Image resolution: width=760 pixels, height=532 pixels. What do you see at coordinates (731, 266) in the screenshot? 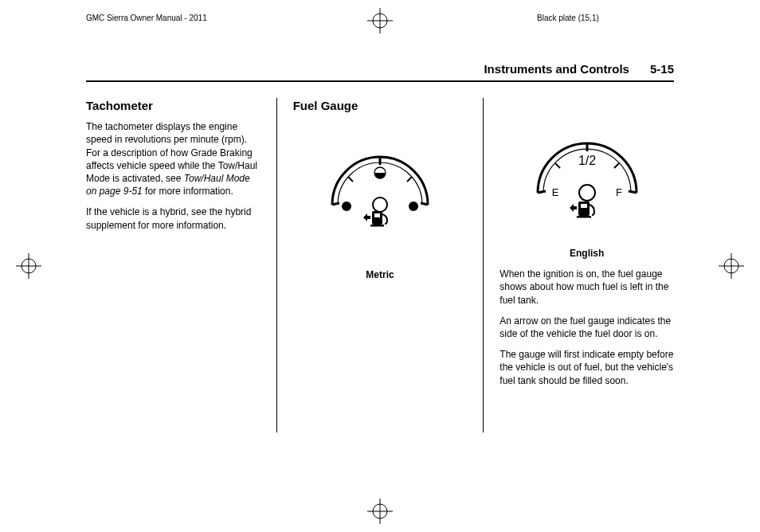
I see `registration-mark-right` at bounding box center [731, 266].